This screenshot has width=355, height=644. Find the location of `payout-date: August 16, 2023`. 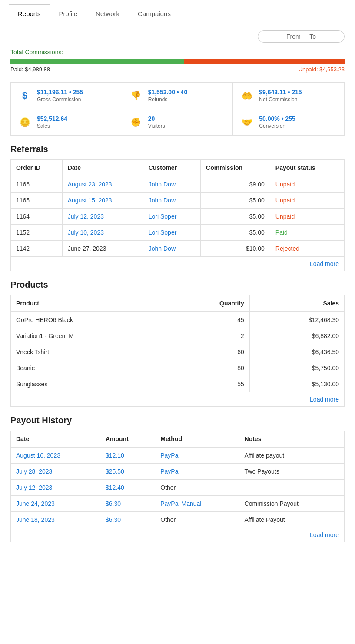

payout-date: August 16, 2023 is located at coordinates (56, 455).